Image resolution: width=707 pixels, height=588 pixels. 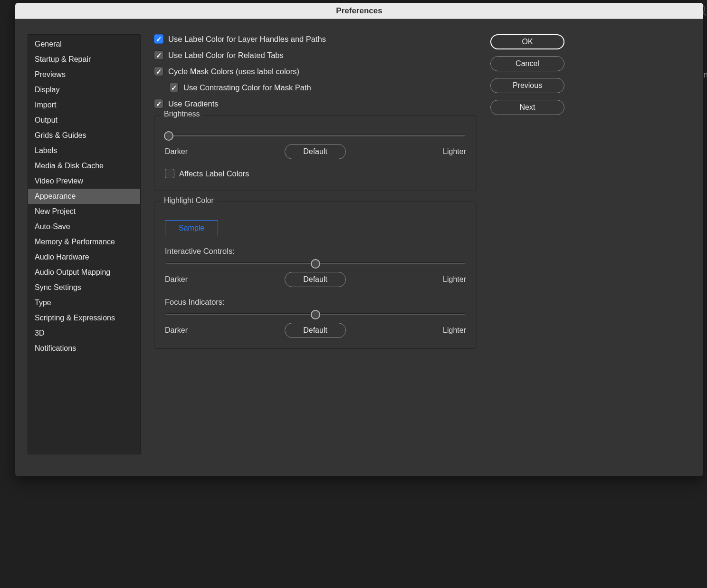 What do you see at coordinates (84, 288) in the screenshot?
I see `sidebar-item-sync-settings: Sync Settings` at bounding box center [84, 288].